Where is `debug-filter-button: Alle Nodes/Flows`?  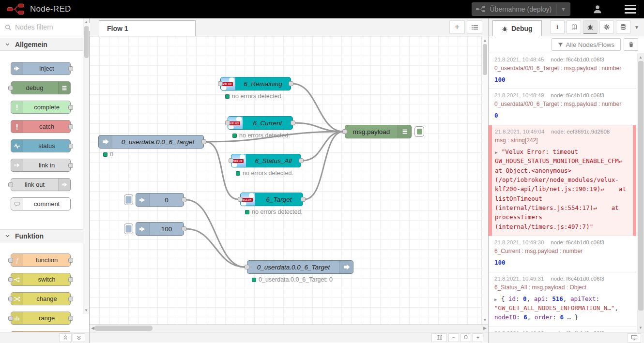 debug-filter-button: Alle Nodes/Flows is located at coordinates (586, 45).